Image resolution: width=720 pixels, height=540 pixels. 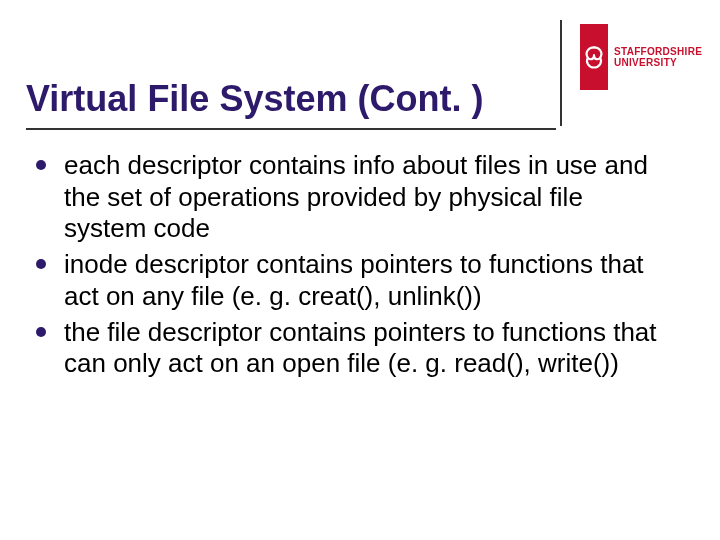 I want to click on list-item: inode descriptor contains pointers to fu…, so click(x=349, y=280).